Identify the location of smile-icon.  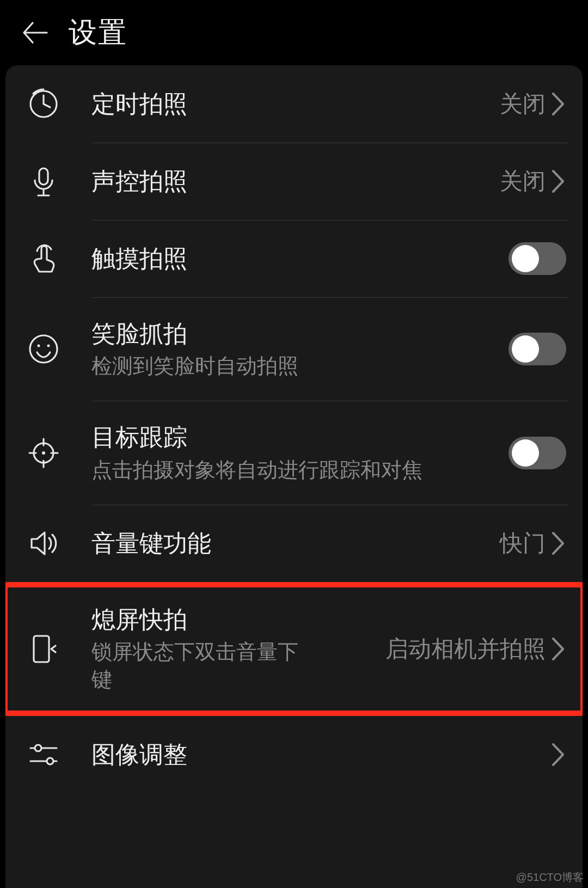
(44, 349).